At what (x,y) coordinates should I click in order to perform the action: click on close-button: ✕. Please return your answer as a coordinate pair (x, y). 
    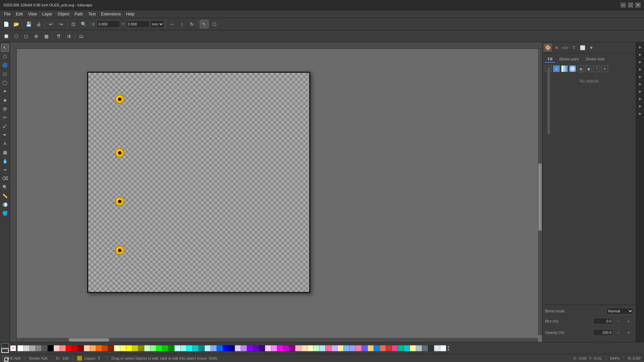
    Looking at the image, I should click on (638, 5).